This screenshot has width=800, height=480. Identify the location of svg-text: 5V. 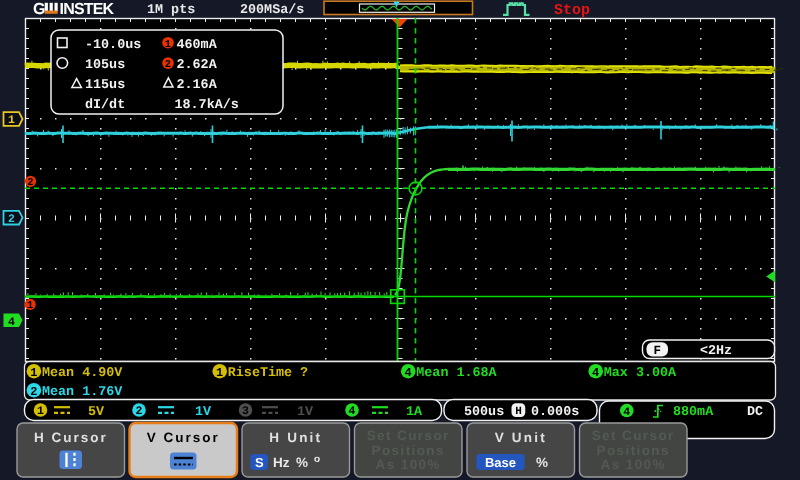
(96, 412).